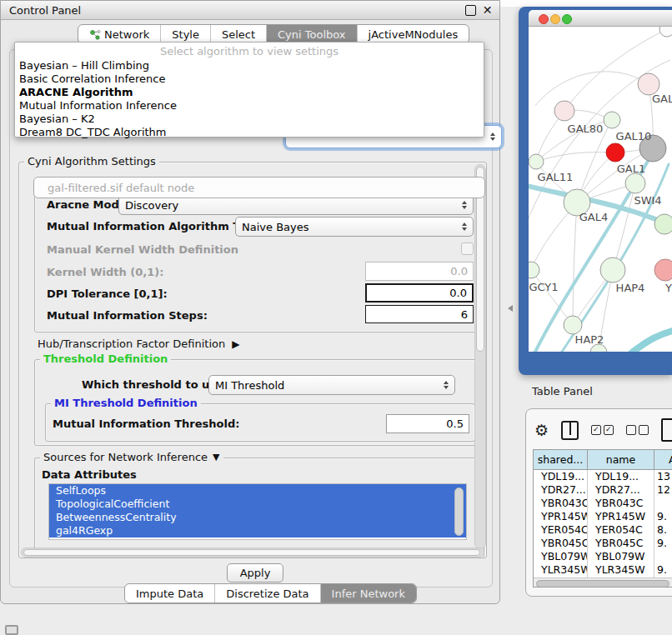  What do you see at coordinates (487, 10) in the screenshot?
I see `close-icon: ✕` at bounding box center [487, 10].